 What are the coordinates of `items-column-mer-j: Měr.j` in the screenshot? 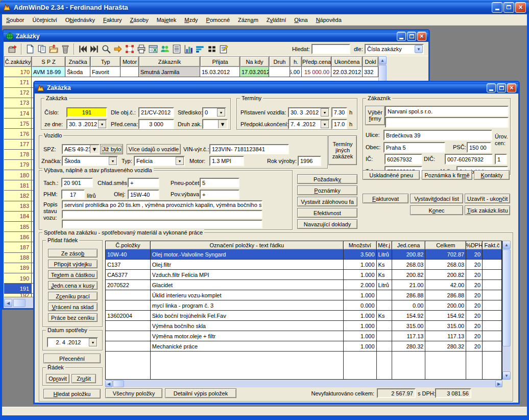 It's located at (384, 245).